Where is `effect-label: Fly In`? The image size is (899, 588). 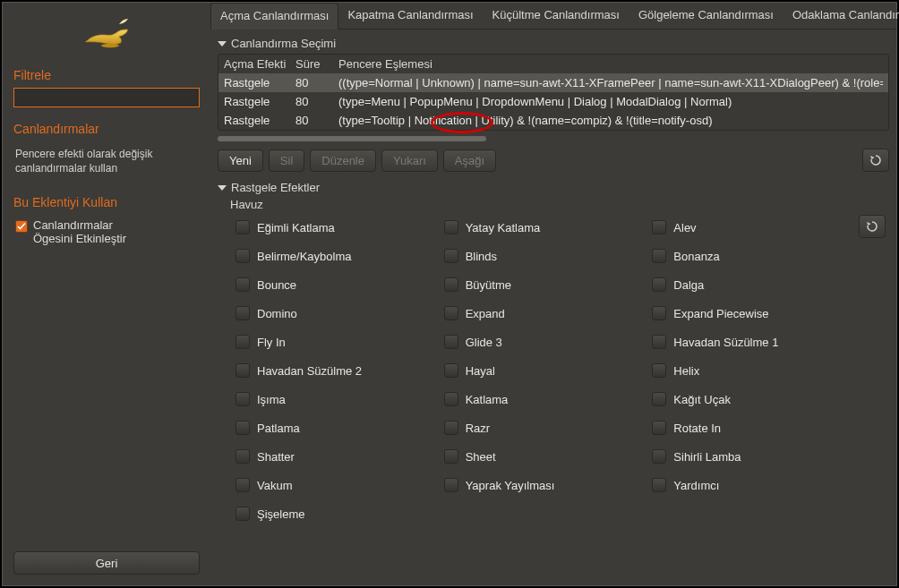 effect-label: Fly In is located at coordinates (271, 342).